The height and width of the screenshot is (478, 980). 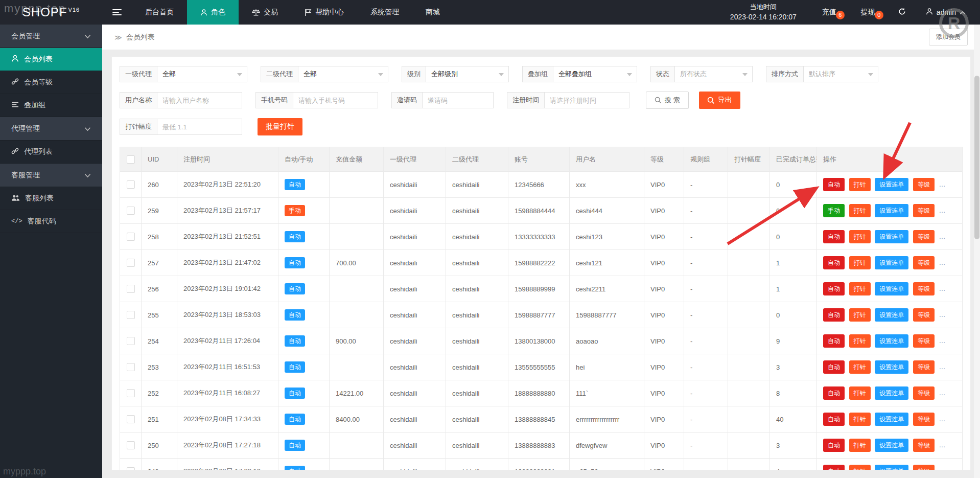 What do you see at coordinates (199, 127) in the screenshot?
I see `inject-range-input` at bounding box center [199, 127].